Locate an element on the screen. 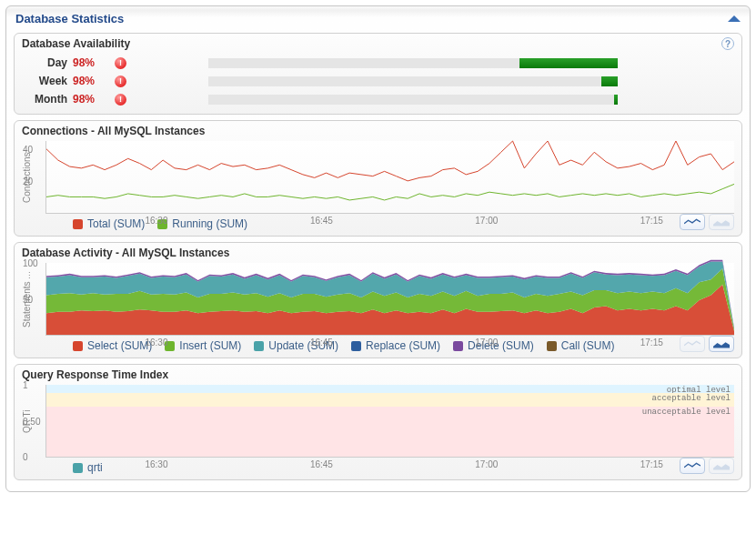 The height and width of the screenshot is (544, 756). activity-chart: 5010016:3016:4517:0017:15 is located at coordinates (389, 299).